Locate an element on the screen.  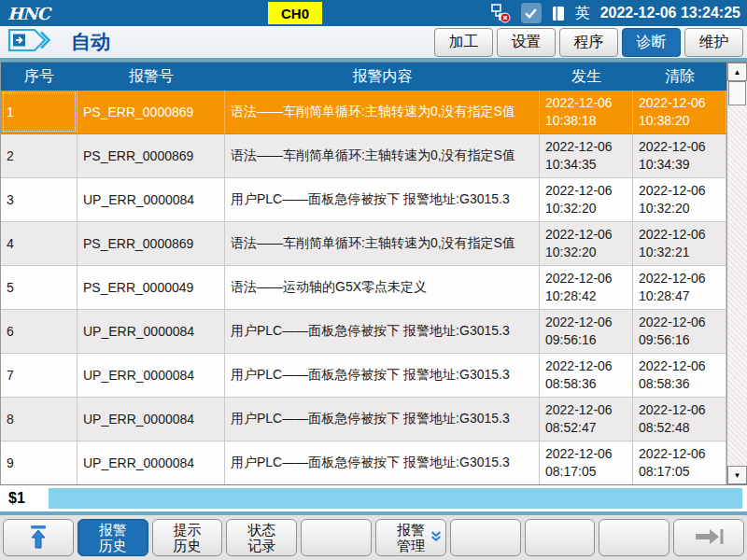
table-row: 3 UP_ERR_0000084 用户PLC——面板急停被按下 报警地址:G30… is located at coordinates (364, 200).